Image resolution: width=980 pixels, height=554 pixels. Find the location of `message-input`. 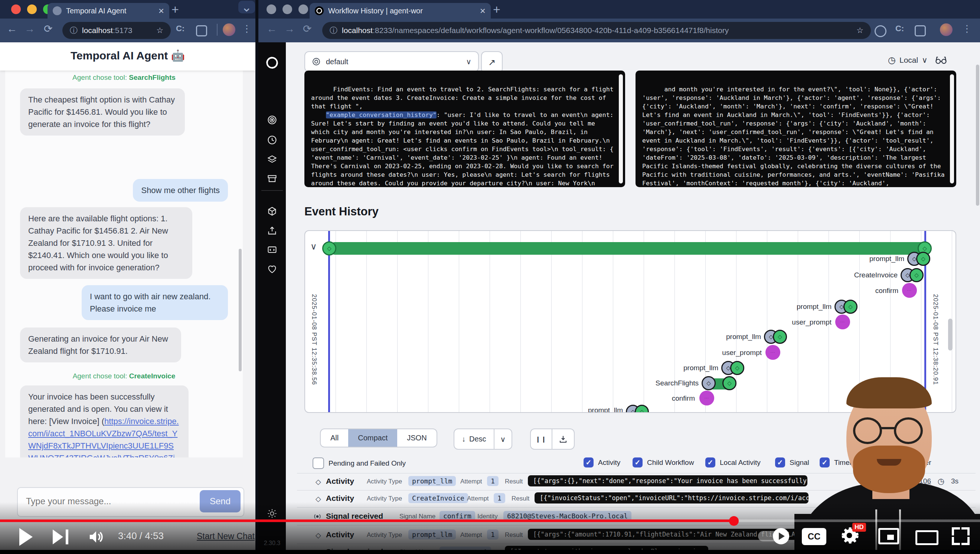

message-input is located at coordinates (100, 501).